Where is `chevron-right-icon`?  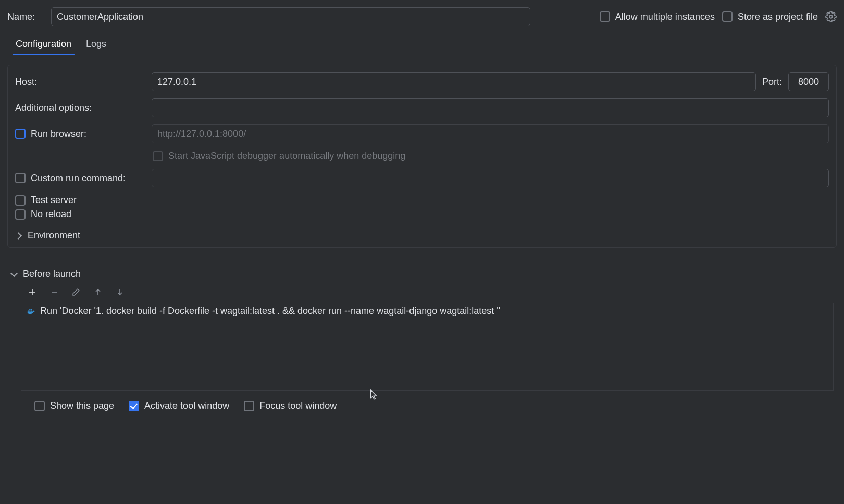
chevron-right-icon is located at coordinates (19, 236).